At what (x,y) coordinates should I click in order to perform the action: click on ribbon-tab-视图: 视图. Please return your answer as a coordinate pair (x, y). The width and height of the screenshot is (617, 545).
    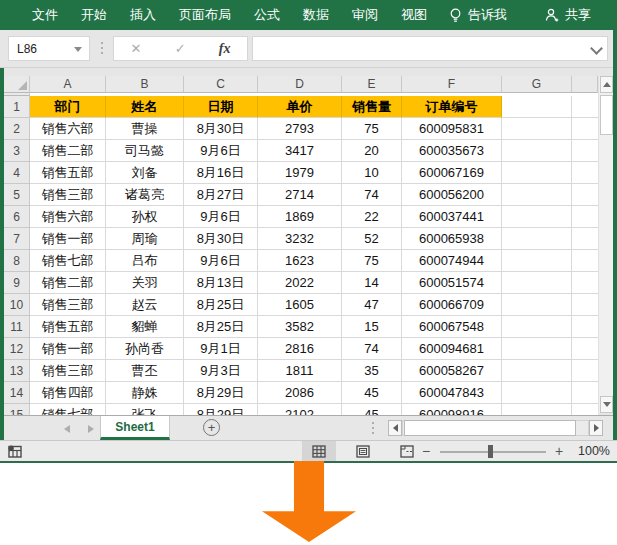
    Looking at the image, I should click on (414, 15).